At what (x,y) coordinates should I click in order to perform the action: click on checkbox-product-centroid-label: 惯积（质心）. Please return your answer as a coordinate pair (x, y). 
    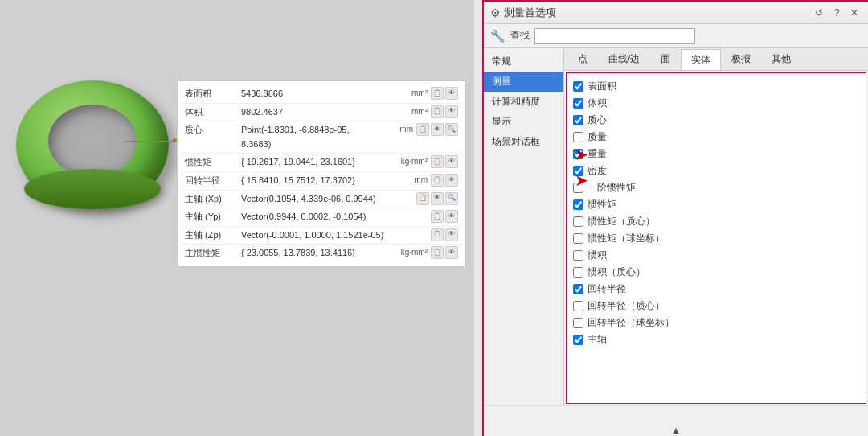
    Looking at the image, I should click on (616, 272).